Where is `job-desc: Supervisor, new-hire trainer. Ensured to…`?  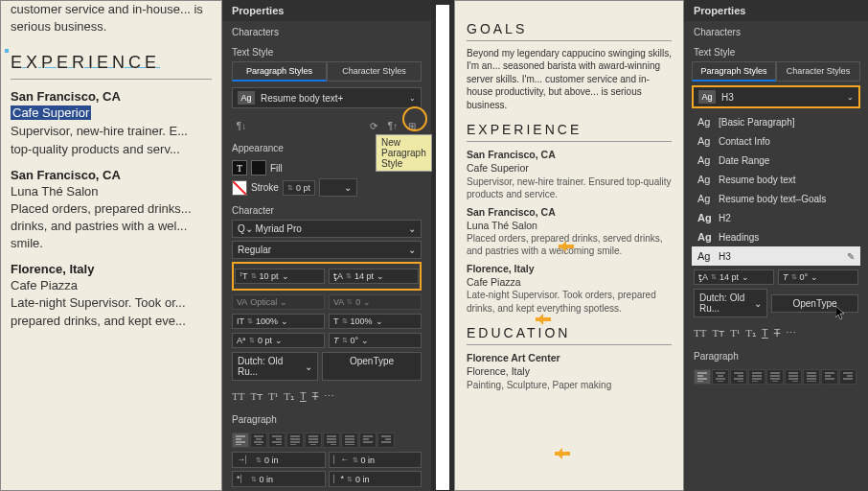
job-desc: Supervisor, new-hire trainer. Ensured to… is located at coordinates (569, 188).